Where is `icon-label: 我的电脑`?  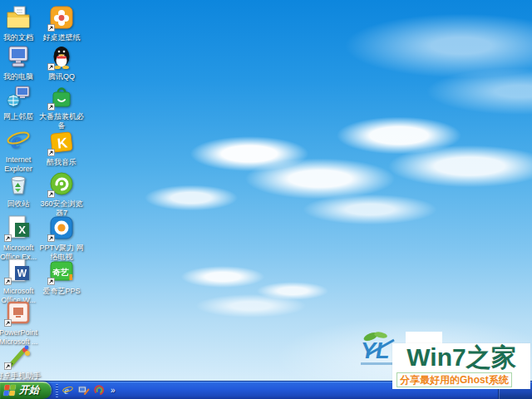 icon-label: 我的电脑 is located at coordinates (18, 76).